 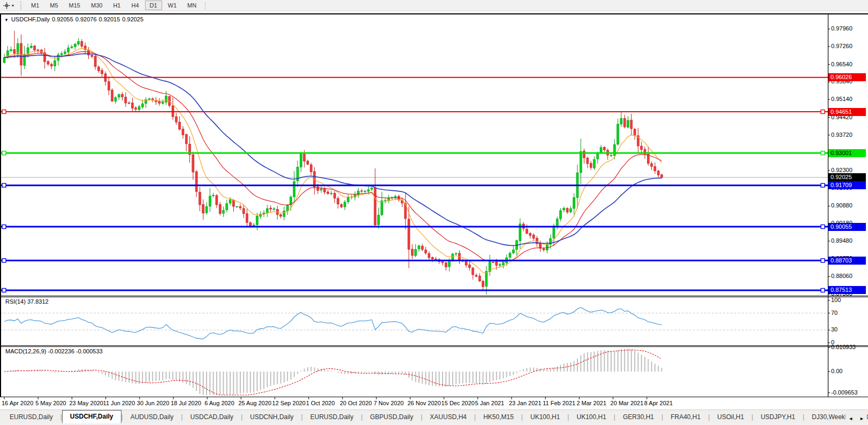 I want to click on current-price-label: 0.92025, so click(x=847, y=177).